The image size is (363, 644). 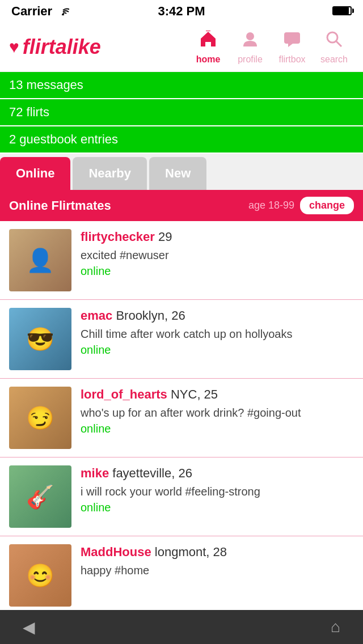 I want to click on carrier-label: Carrier, so click(x=32, y=11).